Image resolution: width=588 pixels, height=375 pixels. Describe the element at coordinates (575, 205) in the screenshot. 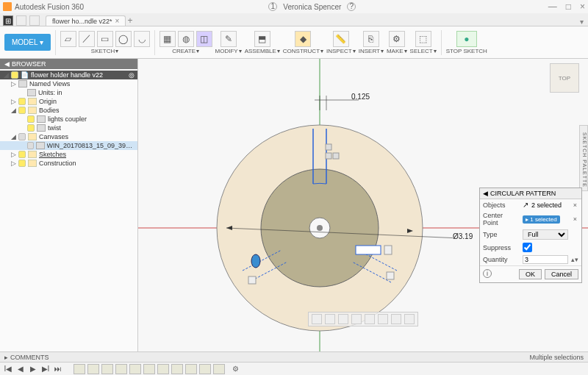

I see `objects-clear-icon: ×` at that location.